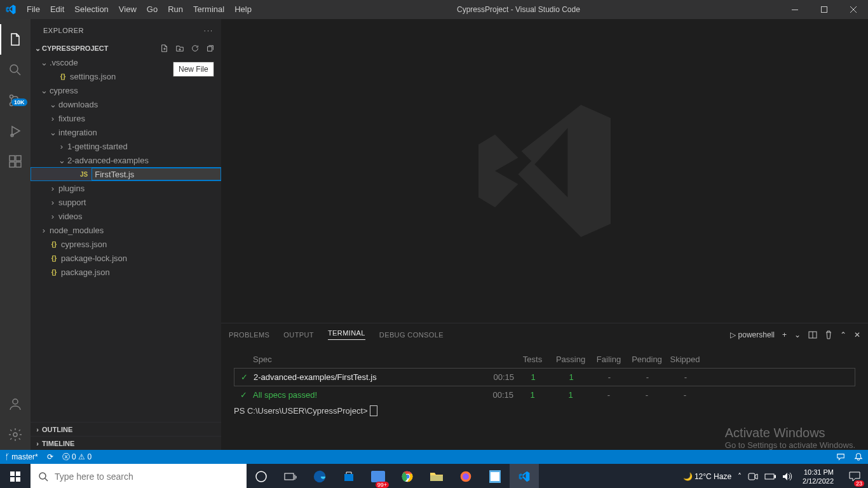  I want to click on folder-fixtures: ›fixtures, so click(126, 118).